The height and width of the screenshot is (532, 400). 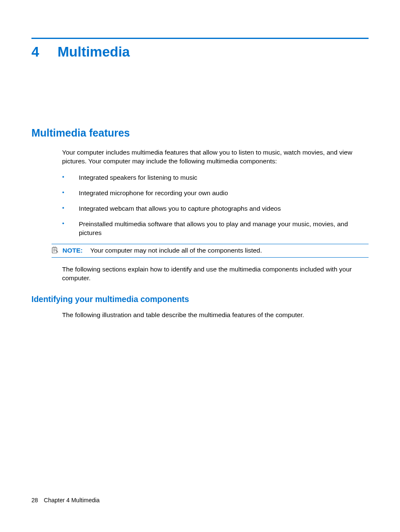 What do you see at coordinates (200, 299) in the screenshot?
I see `subsection-heading: Identifying your multimedia components` at bounding box center [200, 299].